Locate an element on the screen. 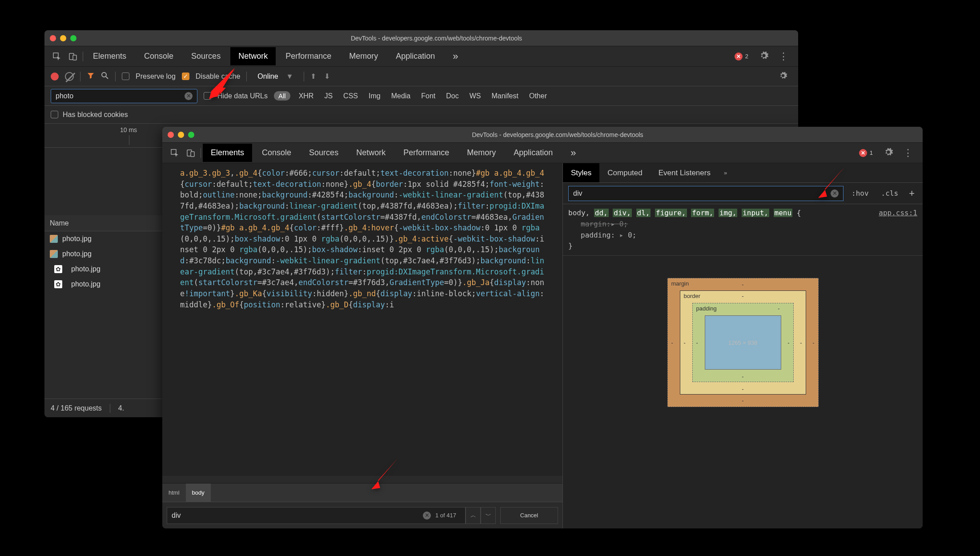 The height and width of the screenshot is (556, 980). search-next-icon: ﹀ is located at coordinates (488, 516).